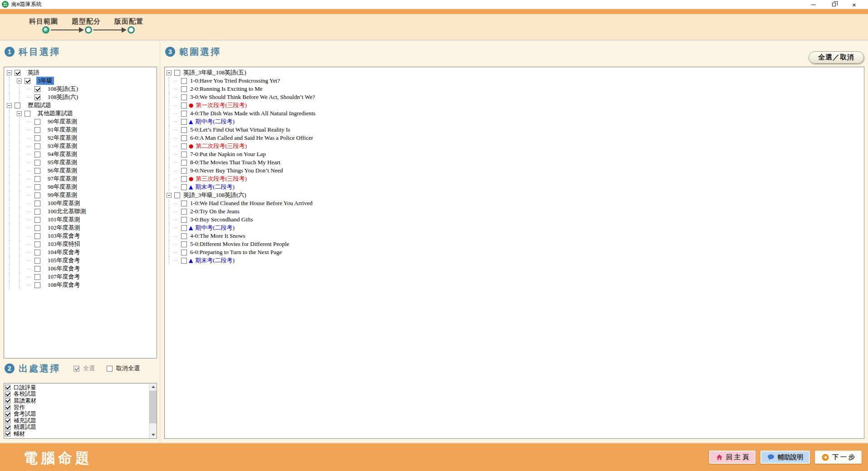  Describe the element at coordinates (515, 244) in the screenshot. I see `tree-row: 5-0:Different Movies for Different Peopl…` at that location.